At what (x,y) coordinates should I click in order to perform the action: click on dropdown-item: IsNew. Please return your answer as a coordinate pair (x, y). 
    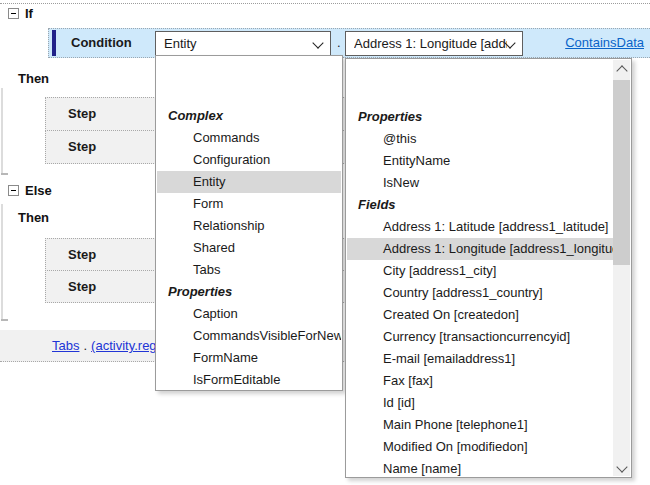
    Looking at the image, I should click on (480, 183).